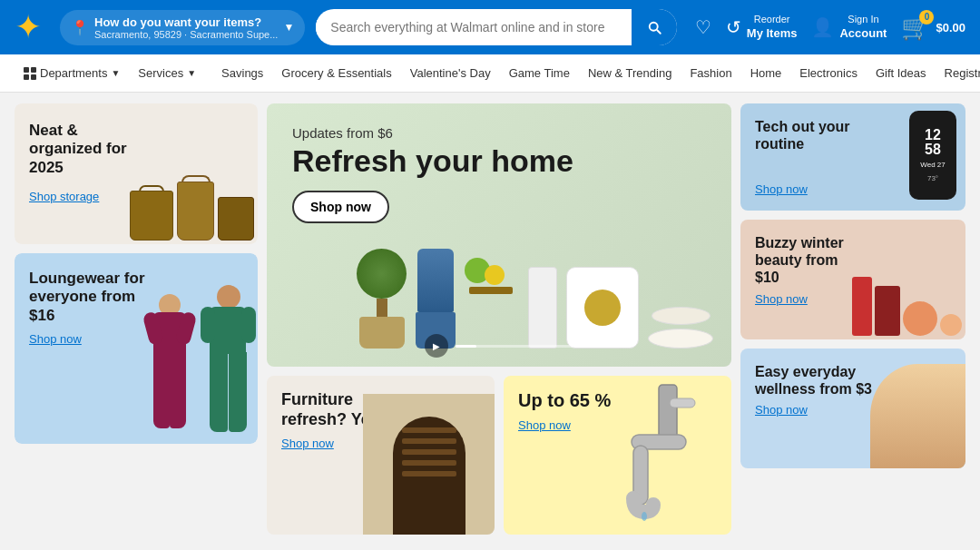  Describe the element at coordinates (766, 73) in the screenshot. I see `nav-home-label: Home` at that location.